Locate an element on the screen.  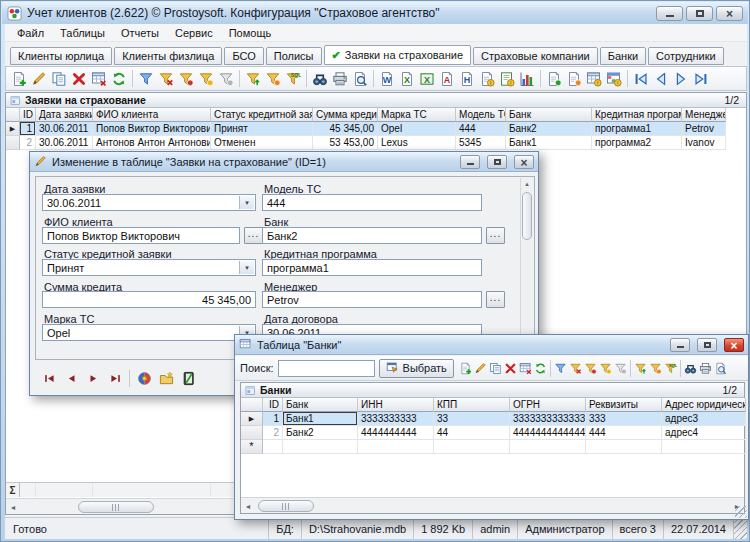
title-bar: Учет клиентов (2.622) © Prostoysoft. Кон… is located at coordinates (375, 13).